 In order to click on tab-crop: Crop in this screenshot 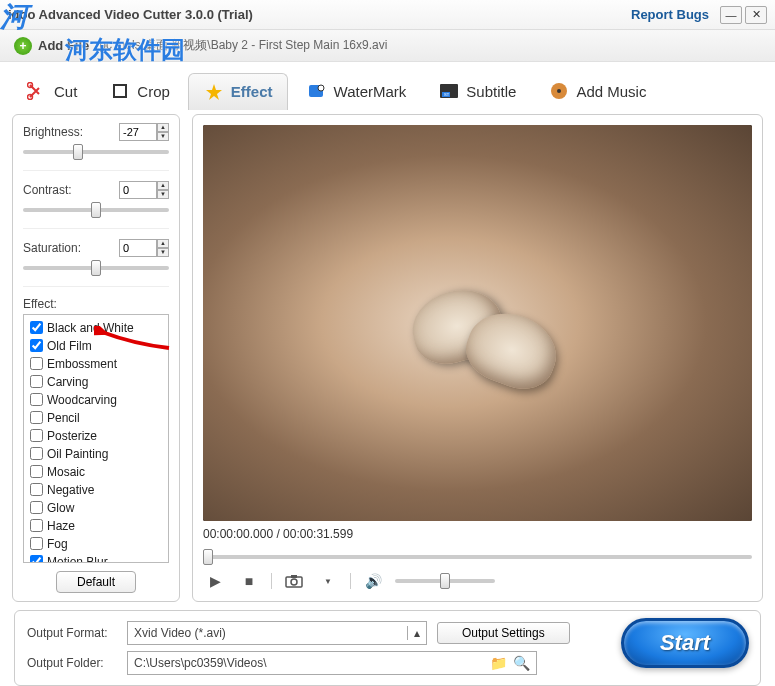, I will do `click(140, 91)`.